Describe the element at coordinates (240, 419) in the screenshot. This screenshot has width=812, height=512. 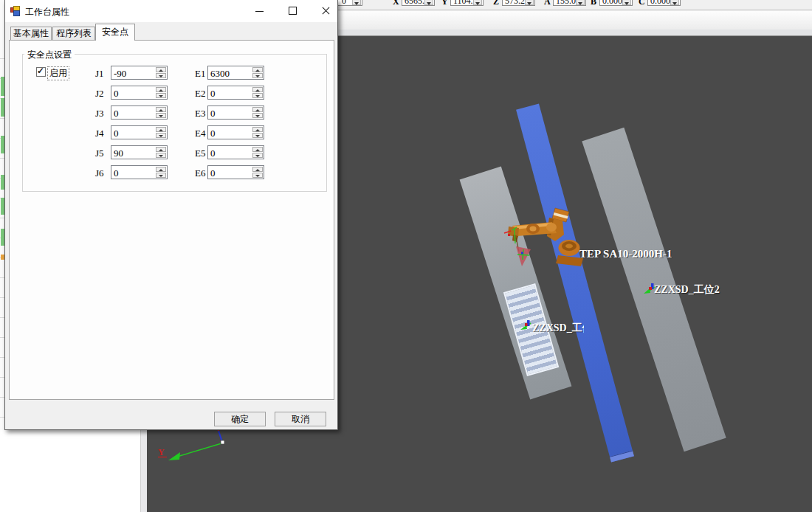
I see `ok-button: 确定` at that location.